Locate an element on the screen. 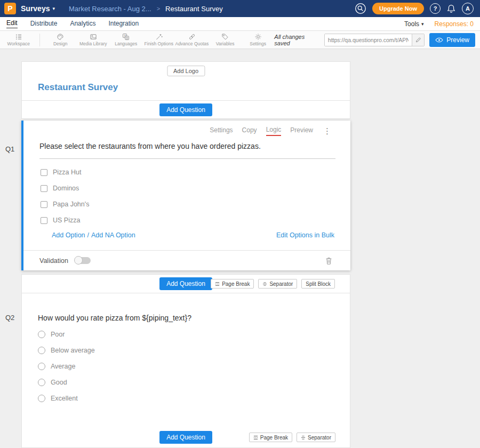 This screenshot has height=448, width=480. survey-url-input is located at coordinates (368, 40).